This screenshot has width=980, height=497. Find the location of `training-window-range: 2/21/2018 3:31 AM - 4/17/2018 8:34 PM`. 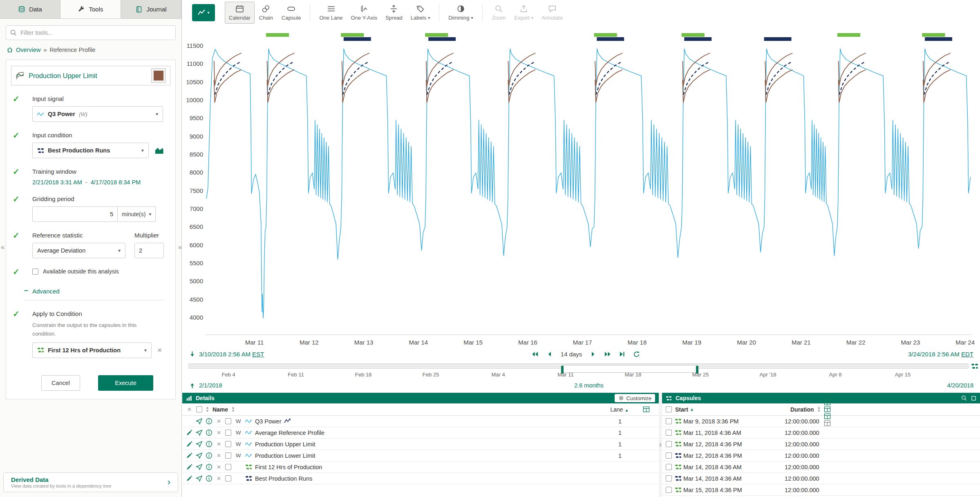

training-window-range: 2/21/2018 3:31 AM - 4/17/2018 8:34 PM is located at coordinates (98, 182).